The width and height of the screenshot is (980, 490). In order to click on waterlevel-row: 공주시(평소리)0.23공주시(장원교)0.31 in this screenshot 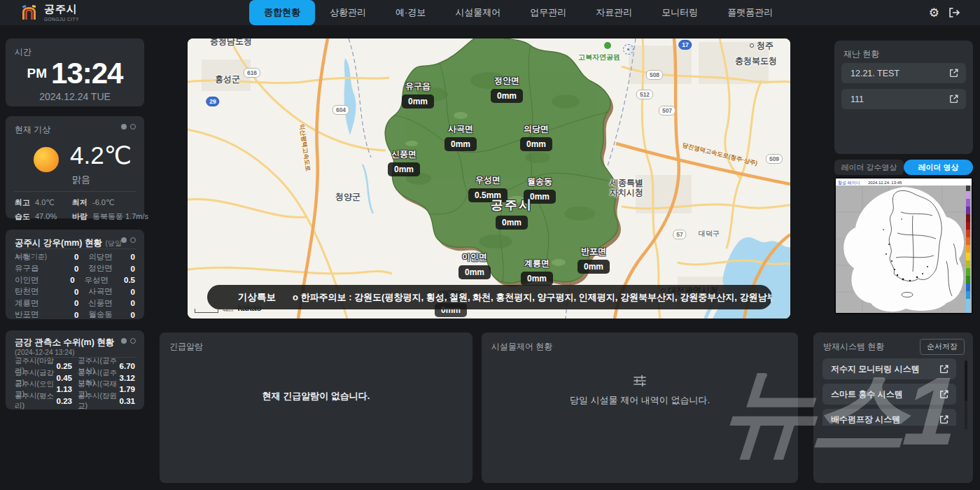, I will do `click(75, 402)`.